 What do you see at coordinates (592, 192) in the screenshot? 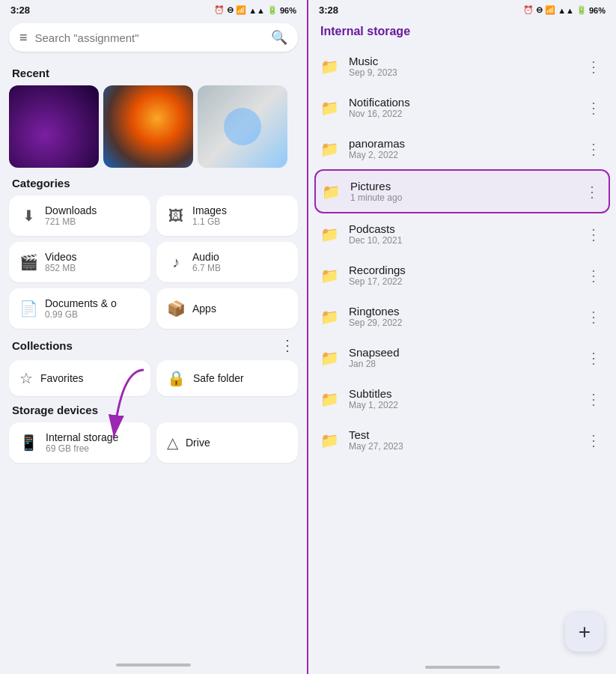
I see `pictures-more-icon: ⋮` at bounding box center [592, 192].